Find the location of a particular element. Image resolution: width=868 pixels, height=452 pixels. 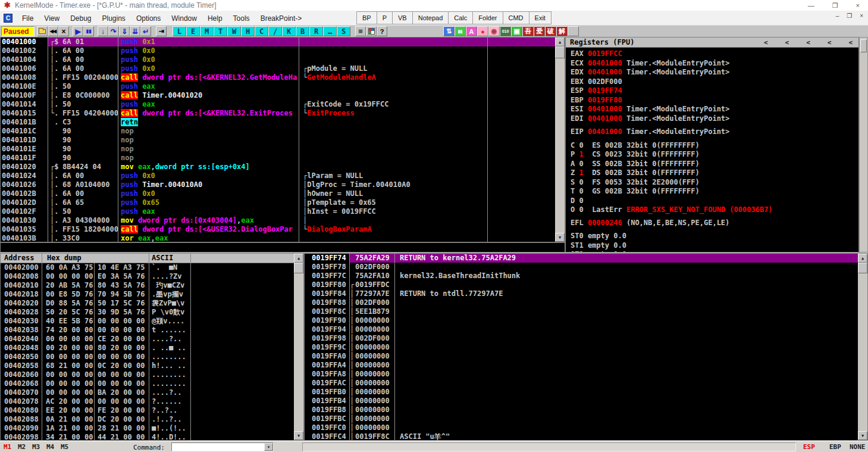

disasm-comment: ┌pModule = NULL is located at coordinates (394, 69).